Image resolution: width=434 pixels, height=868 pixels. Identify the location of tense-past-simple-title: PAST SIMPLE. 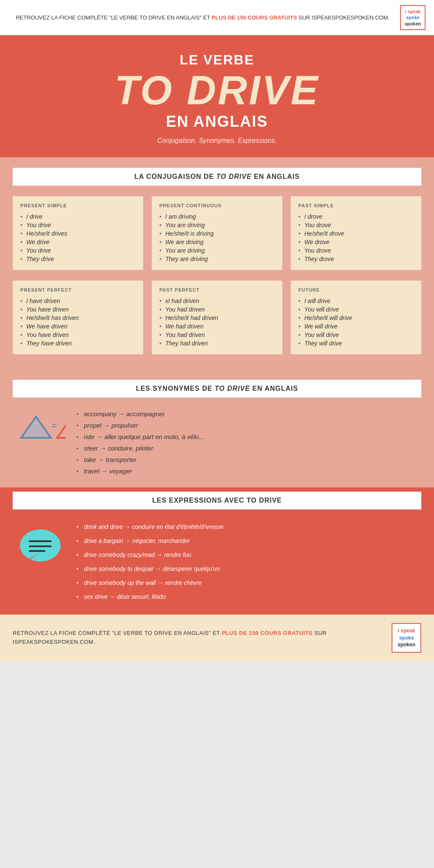
(356, 206).